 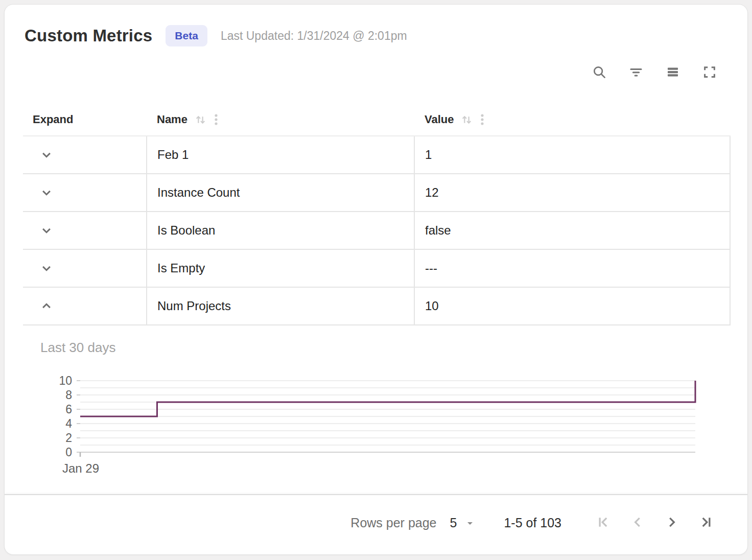 I want to click on rows-per-page-value: 5, so click(x=454, y=523).